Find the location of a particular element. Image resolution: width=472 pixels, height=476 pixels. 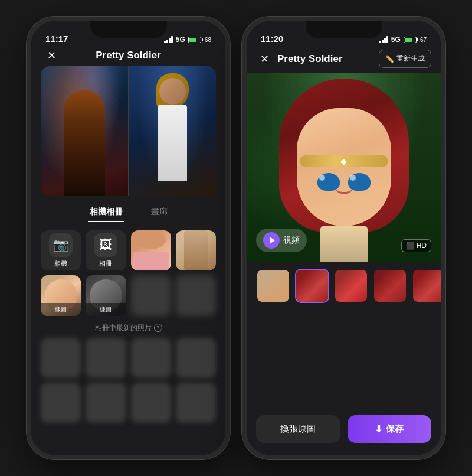

photo-divider is located at coordinates (129, 131).